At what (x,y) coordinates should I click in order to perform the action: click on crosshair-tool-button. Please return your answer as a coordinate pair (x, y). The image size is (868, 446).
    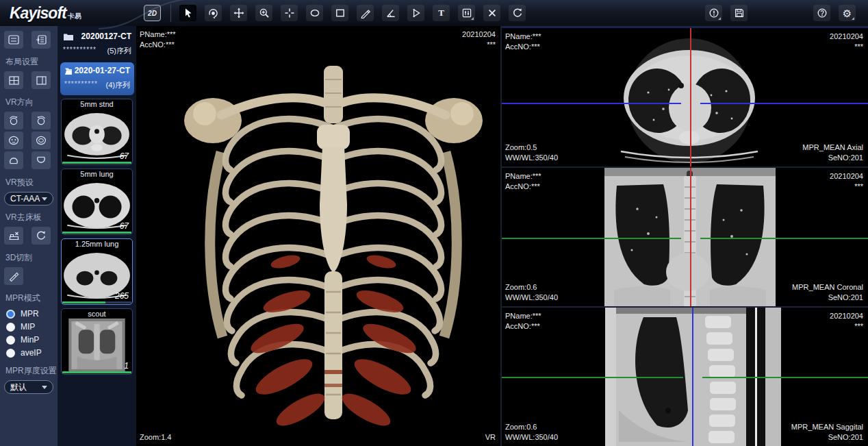
    Looking at the image, I should click on (289, 13).